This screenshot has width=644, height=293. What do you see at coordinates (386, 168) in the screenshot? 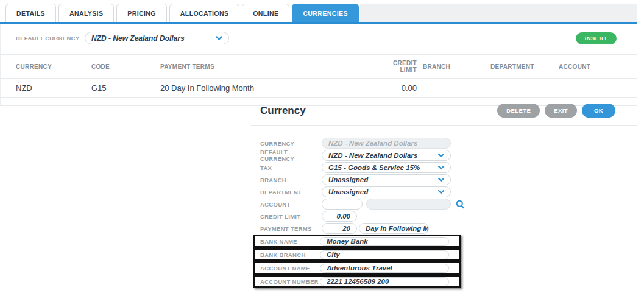
I see `tax-dropdown: G15 - Goods & Service 15%` at bounding box center [386, 168].